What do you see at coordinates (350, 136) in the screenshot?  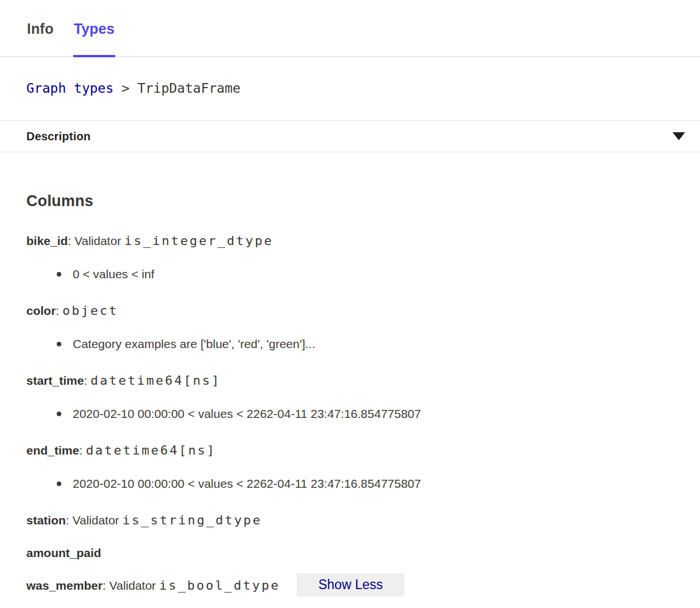 I see `description-accordion: Description` at bounding box center [350, 136].